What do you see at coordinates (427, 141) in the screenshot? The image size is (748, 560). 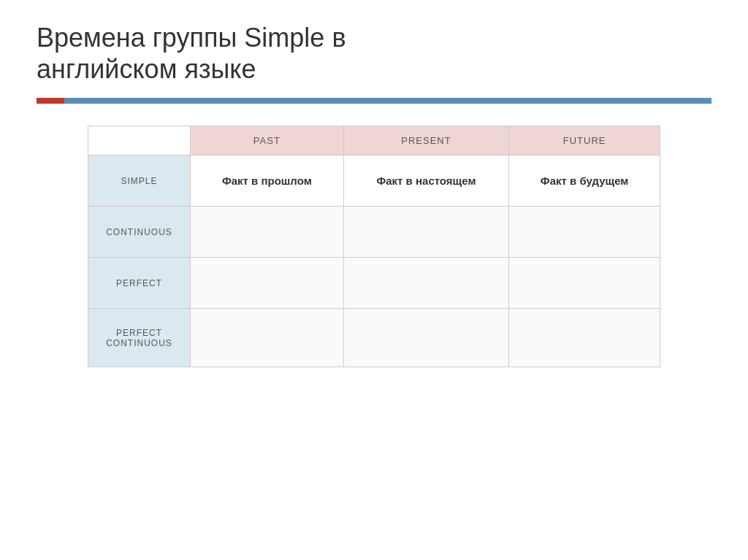 I see `header-present: PRESENT` at bounding box center [427, 141].